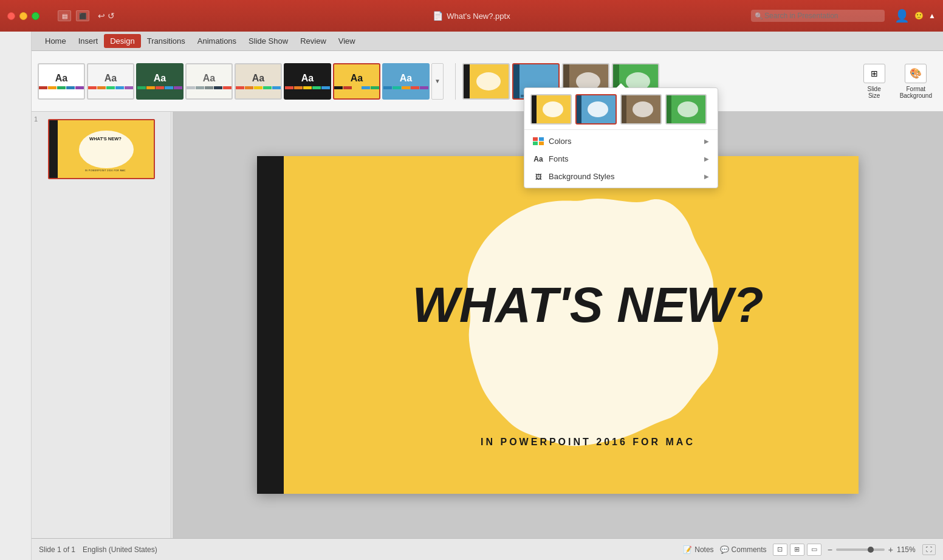  What do you see at coordinates (588, 442) in the screenshot?
I see `slide-subtitle: IN POWERPOINT 2016 FOR MAC` at bounding box center [588, 442].